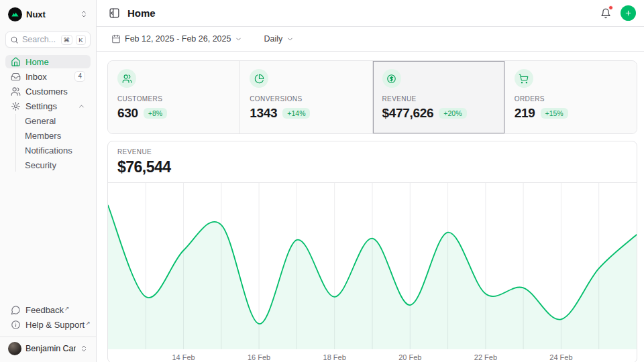  Describe the element at coordinates (263, 113) in the screenshot. I see `stat-value: 1343` at that location.